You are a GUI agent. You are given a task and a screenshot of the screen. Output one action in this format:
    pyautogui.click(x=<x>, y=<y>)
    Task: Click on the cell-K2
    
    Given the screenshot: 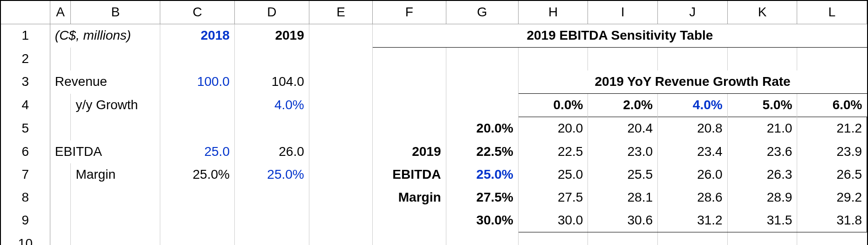 What is the action you would take?
    pyautogui.click(x=762, y=59)
    